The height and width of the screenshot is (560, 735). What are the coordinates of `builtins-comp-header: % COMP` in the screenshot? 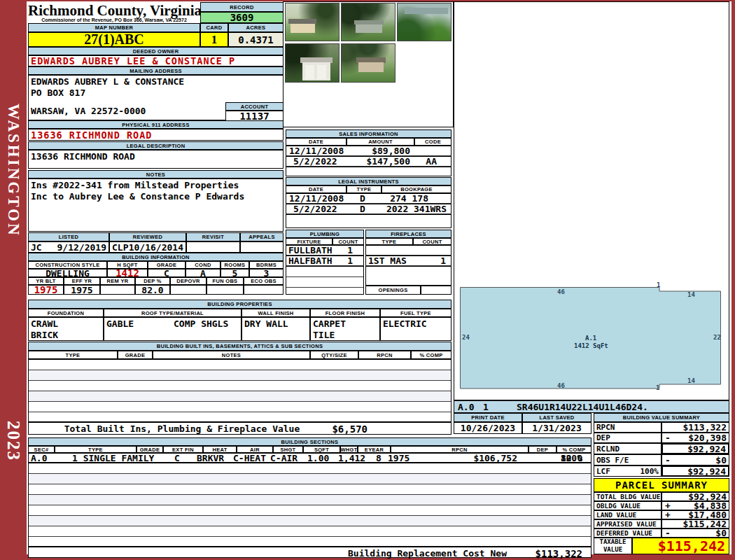 It's located at (431, 355).